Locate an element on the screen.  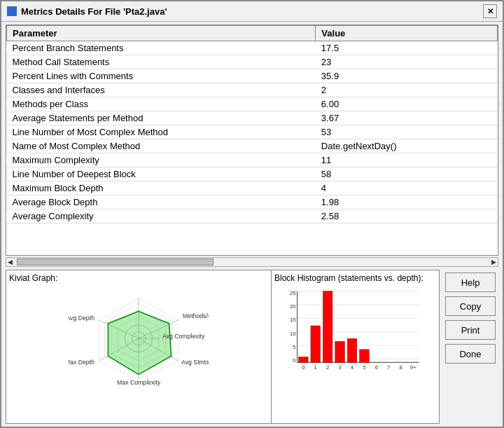
svg-text: 3 is located at coordinates (340, 367).